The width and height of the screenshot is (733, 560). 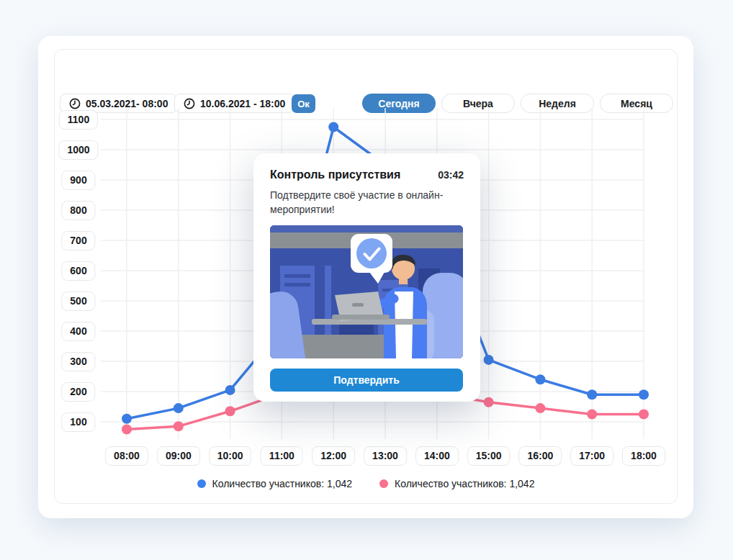 What do you see at coordinates (451, 175) in the screenshot?
I see `countdown-timer: 03:42` at bounding box center [451, 175].